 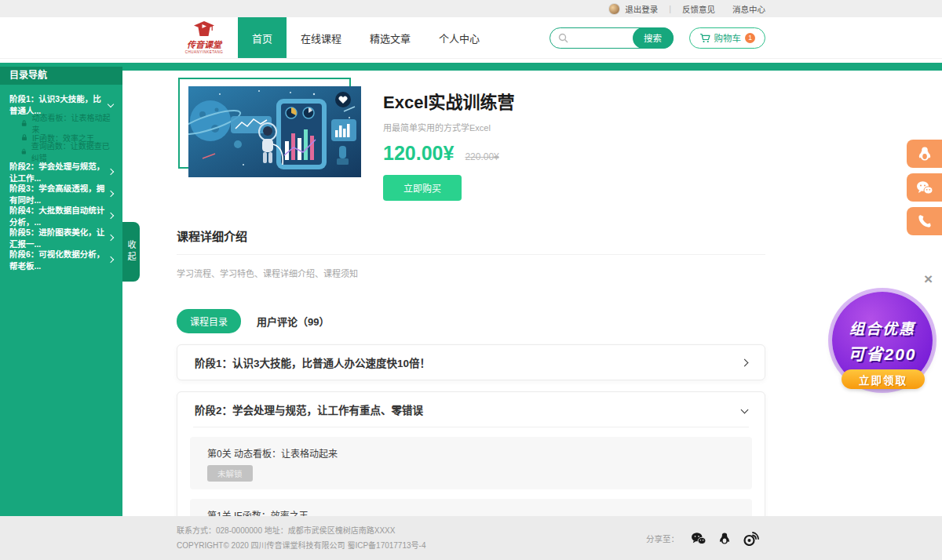 I want to click on nav-item-articles: 精选文章, so click(x=390, y=38).